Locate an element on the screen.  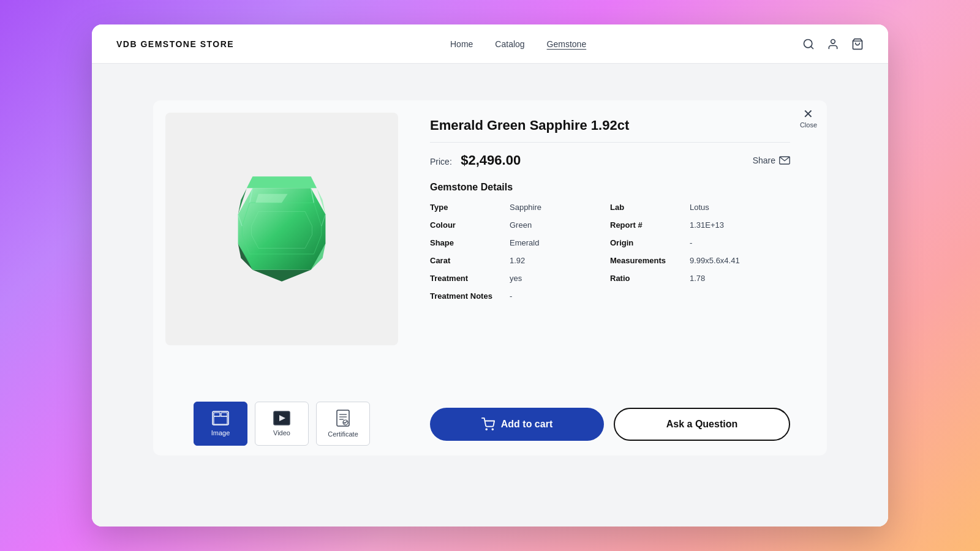
certificate-tab-icon is located at coordinates (343, 418).